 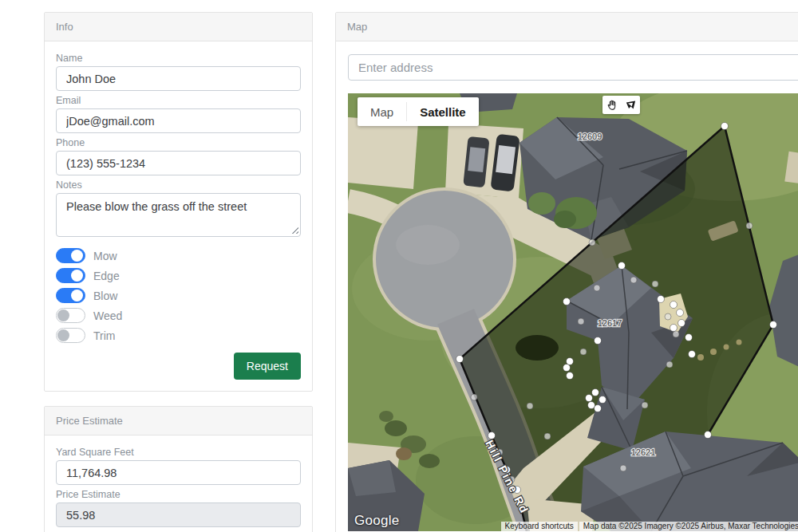 I want to click on info-card-title: Info, so click(x=179, y=27).